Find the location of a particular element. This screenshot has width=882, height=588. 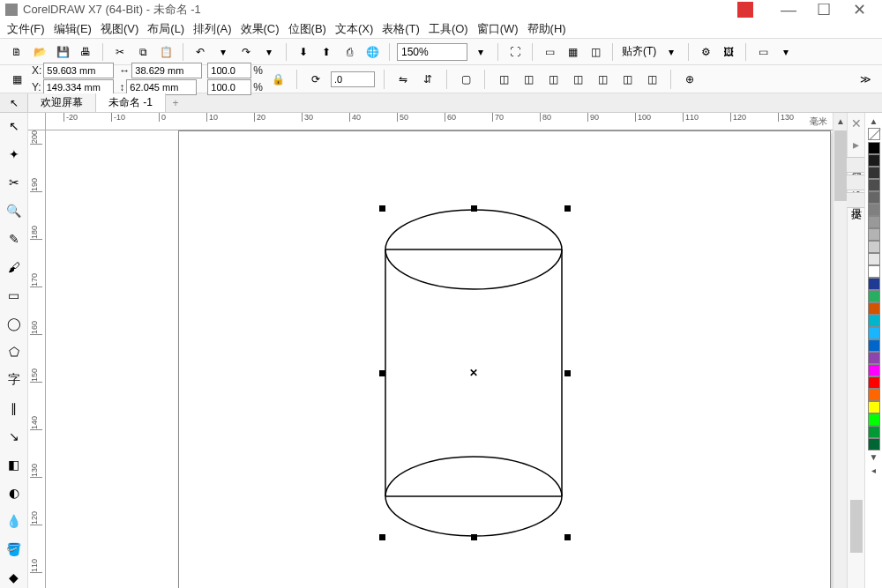

drop-shadow-icon: ◧ is located at coordinates (14, 465).